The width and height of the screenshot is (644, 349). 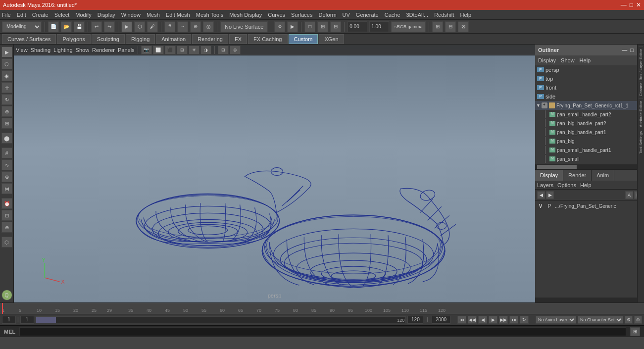 I want to click on timeline-ruler: 1 5 10 15 20 25 29 35 40 45 50 55 60 65 …, so click(x=322, y=308).